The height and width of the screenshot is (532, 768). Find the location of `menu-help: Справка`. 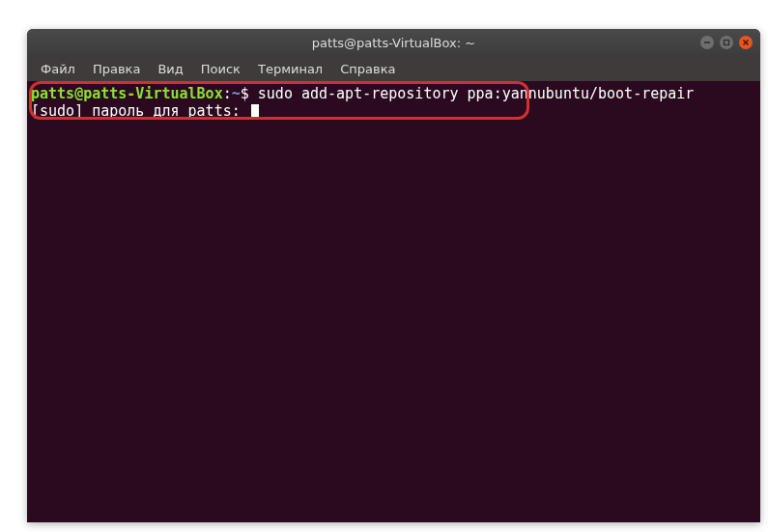

menu-help: Справка is located at coordinates (367, 70).